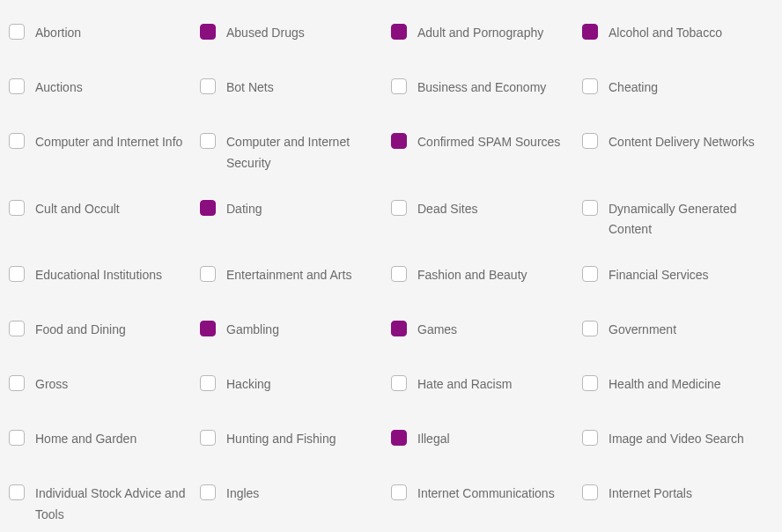  I want to click on category-label: Dating, so click(248, 210).